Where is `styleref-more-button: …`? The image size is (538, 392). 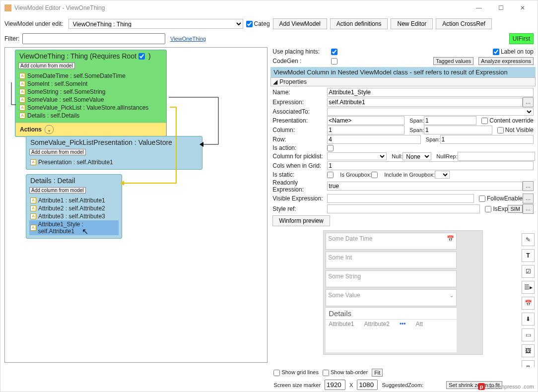 styleref-more-button: … is located at coordinates (528, 209).